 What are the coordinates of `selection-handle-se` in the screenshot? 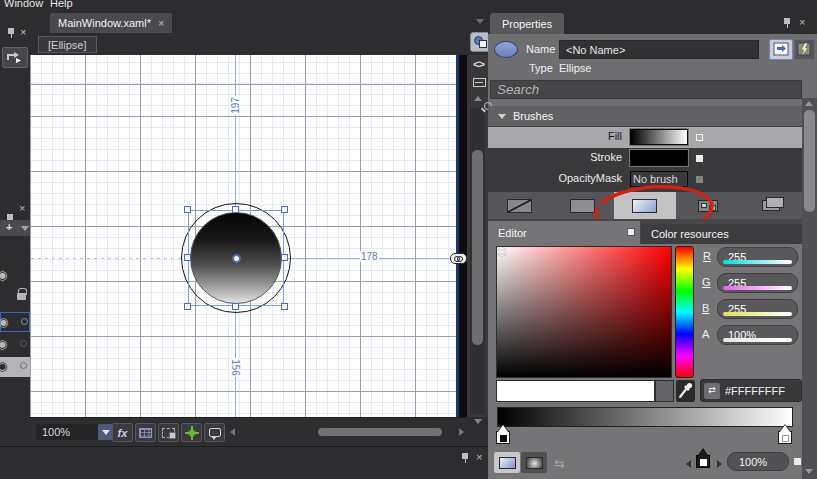 It's located at (284, 306).